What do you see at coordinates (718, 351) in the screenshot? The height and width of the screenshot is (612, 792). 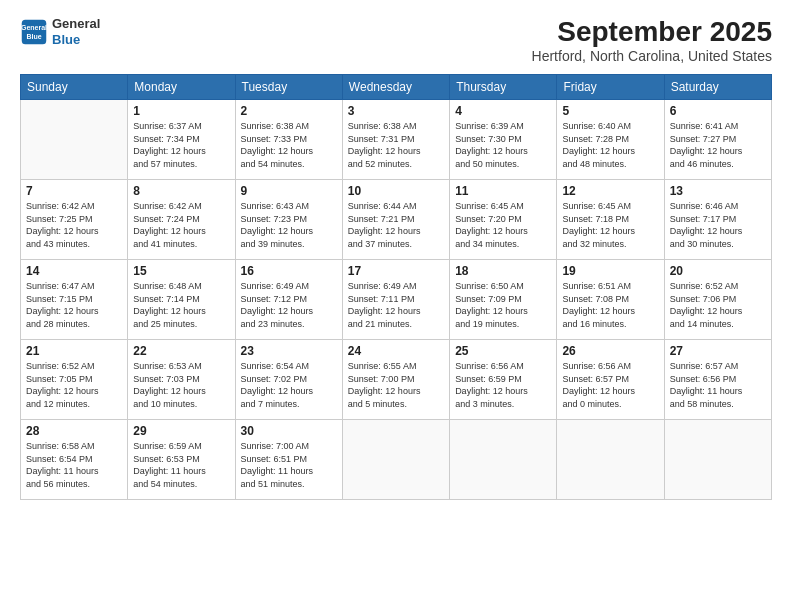 I see `day-number: 27` at bounding box center [718, 351].